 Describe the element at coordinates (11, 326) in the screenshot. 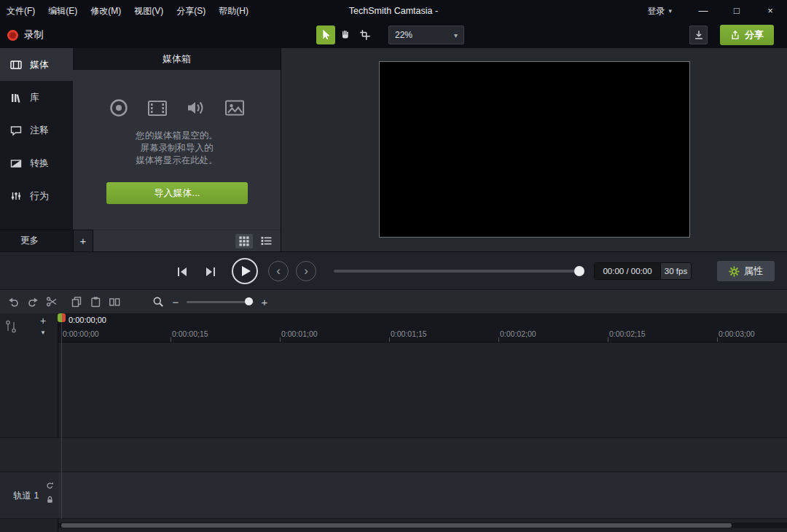

I see `track-tools-icon` at that location.